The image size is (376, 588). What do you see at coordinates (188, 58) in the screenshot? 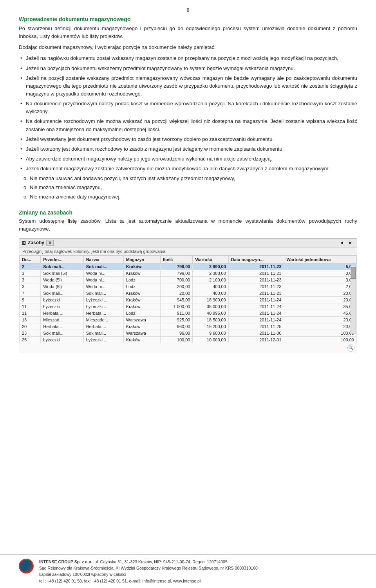
I see `list-item: Jeżeli na nagłówku dokumentu został wska…` at bounding box center [188, 58].